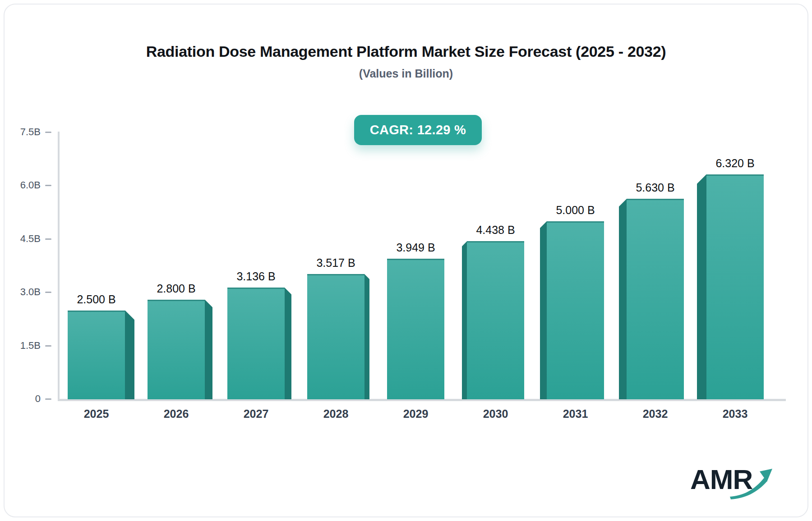  Describe the element at coordinates (97, 414) in the screenshot. I see `x-axis-label-2025: 2025` at that location.